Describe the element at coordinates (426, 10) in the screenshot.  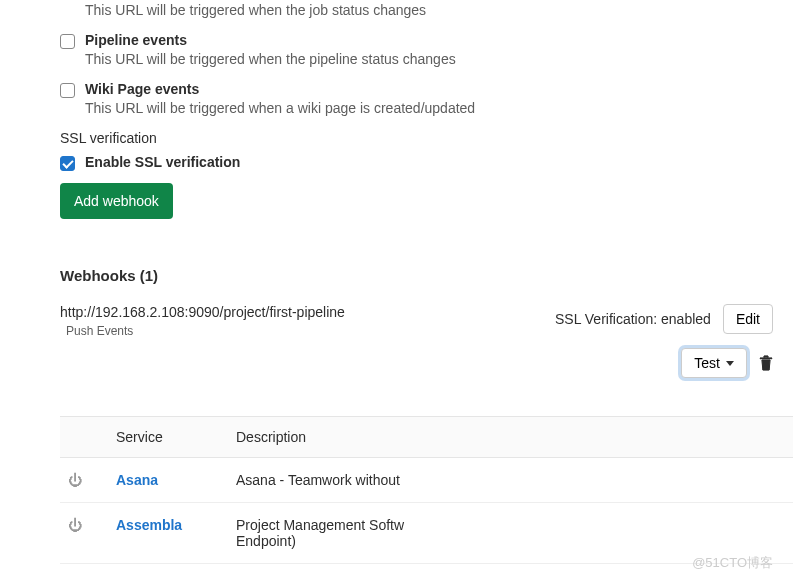
I see `event-item-job: This URL will be triggered when the job …` at that location.